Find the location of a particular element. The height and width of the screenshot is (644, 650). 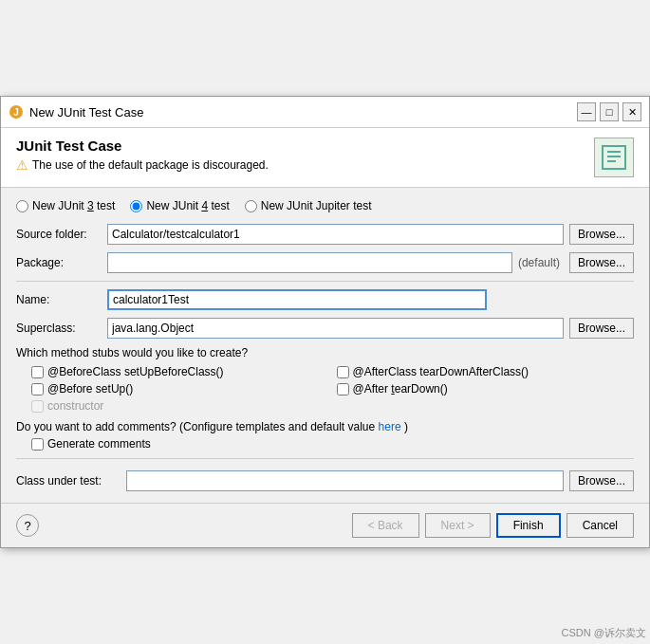

package-label: Package: is located at coordinates (59, 263).